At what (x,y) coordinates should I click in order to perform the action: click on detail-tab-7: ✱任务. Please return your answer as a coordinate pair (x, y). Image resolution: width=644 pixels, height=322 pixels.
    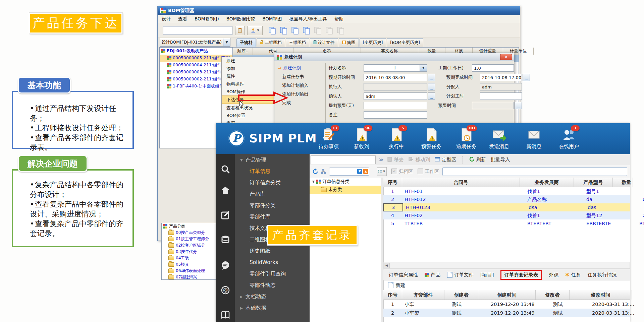
    Looking at the image, I should click on (573, 275).